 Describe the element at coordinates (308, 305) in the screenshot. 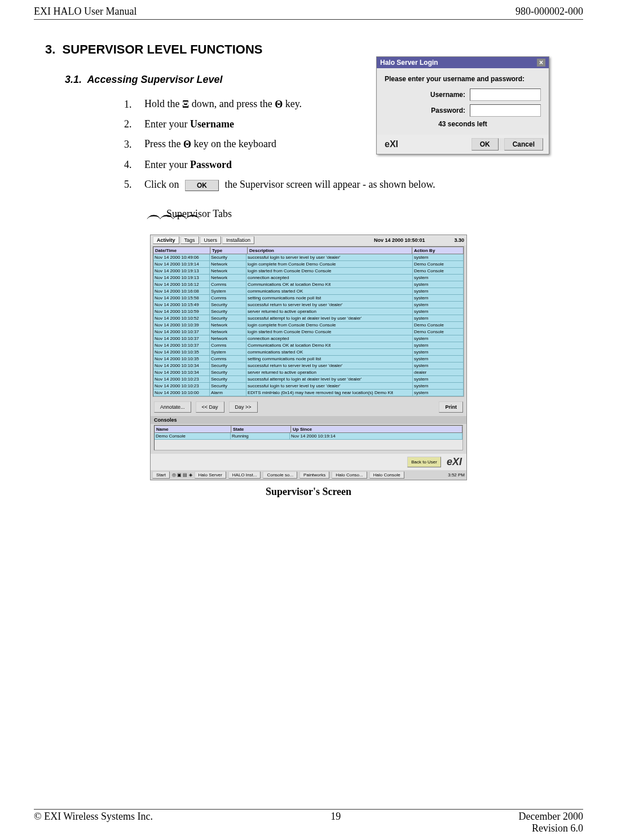

I see `table-row: Nov 14 2000 10:15:49Securitysuccessful r…` at that location.